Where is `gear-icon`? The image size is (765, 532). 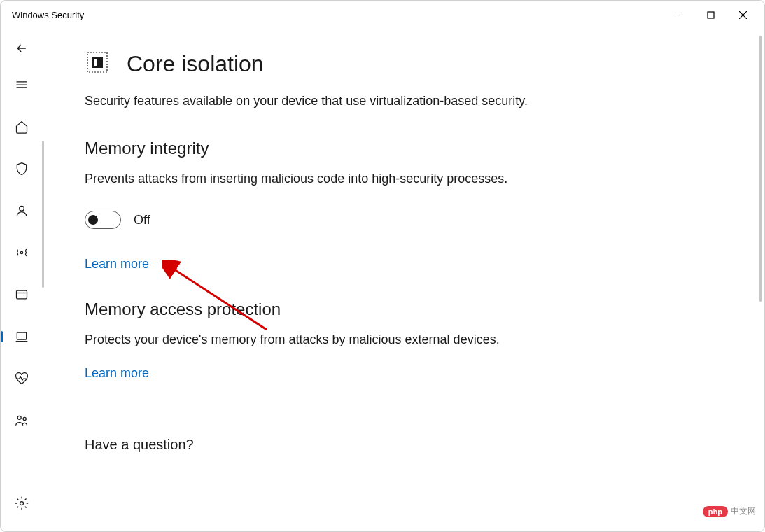
gear-icon is located at coordinates (22, 503).